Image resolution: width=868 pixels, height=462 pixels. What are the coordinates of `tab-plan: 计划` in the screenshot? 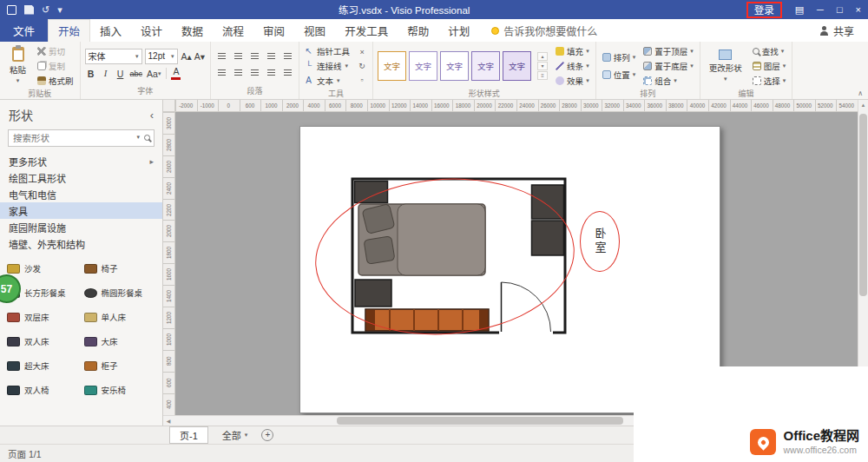 It's located at (458, 30).